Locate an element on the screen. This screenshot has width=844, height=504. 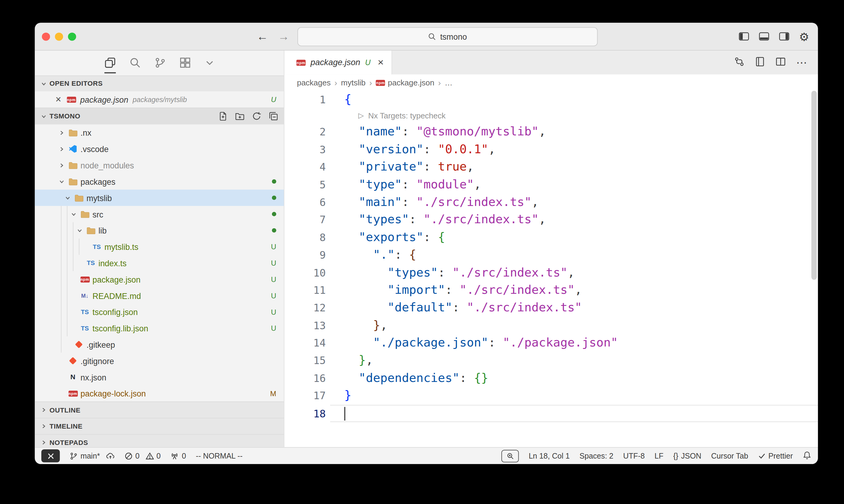
breadcrumb-item: mytslib is located at coordinates (354, 83).